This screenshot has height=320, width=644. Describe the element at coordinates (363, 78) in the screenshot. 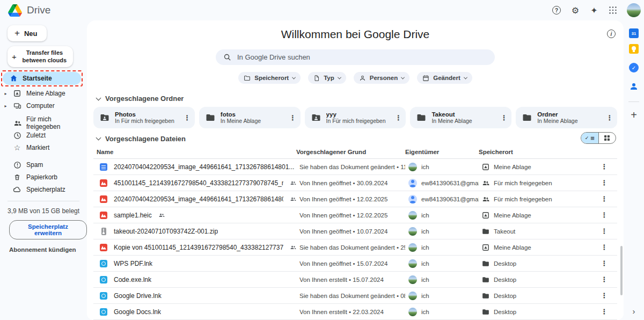

I see `person-icon` at that location.